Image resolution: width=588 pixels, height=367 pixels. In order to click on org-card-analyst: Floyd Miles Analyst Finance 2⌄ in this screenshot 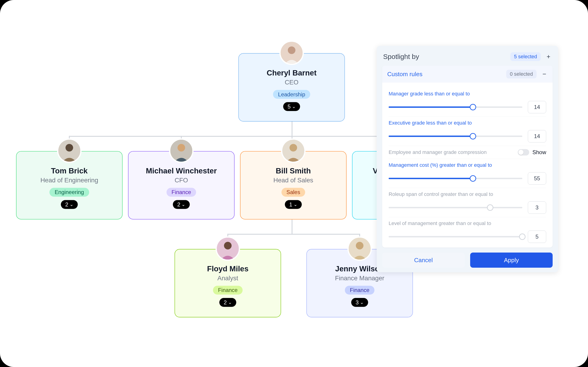, I will do `click(228, 283)`.